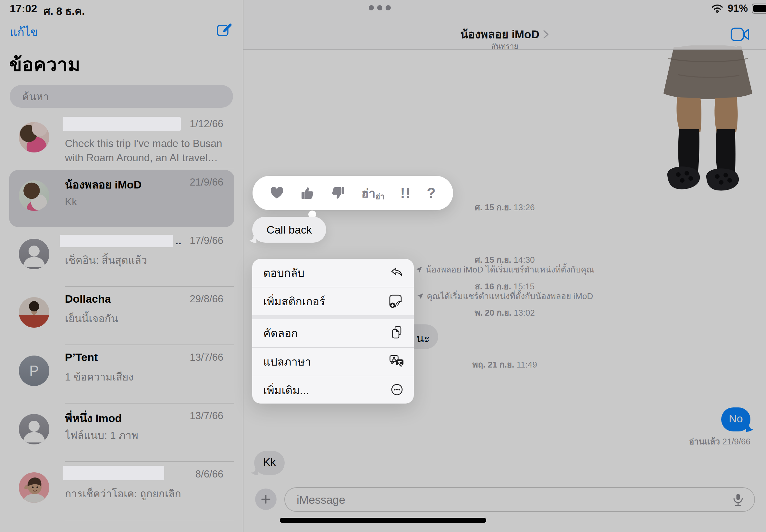 The image size is (766, 532). I want to click on add-sticker-icon, so click(397, 301).